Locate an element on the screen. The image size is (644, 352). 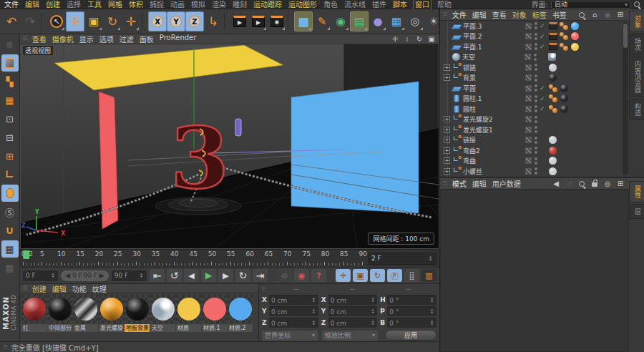
object-name: 链接 is located at coordinates (493, 140).